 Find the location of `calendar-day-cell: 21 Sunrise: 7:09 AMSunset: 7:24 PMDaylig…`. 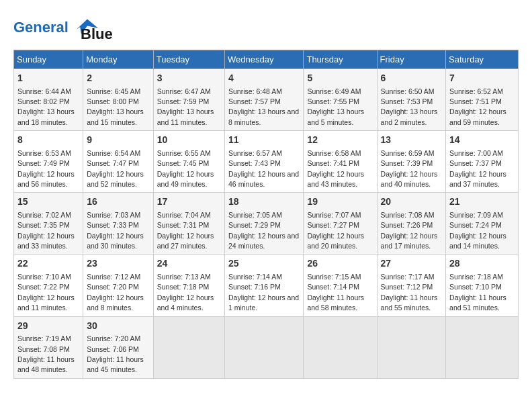

calendar-day-cell: 21 Sunrise: 7:09 AMSunset: 7:24 PMDaylig… is located at coordinates (482, 224).